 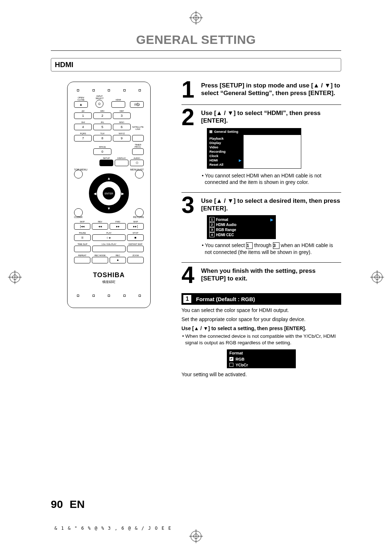 I want to click on step-2-text: Use [▲ / ▼] to select “HDMI”, then press…, so click(x=271, y=117).